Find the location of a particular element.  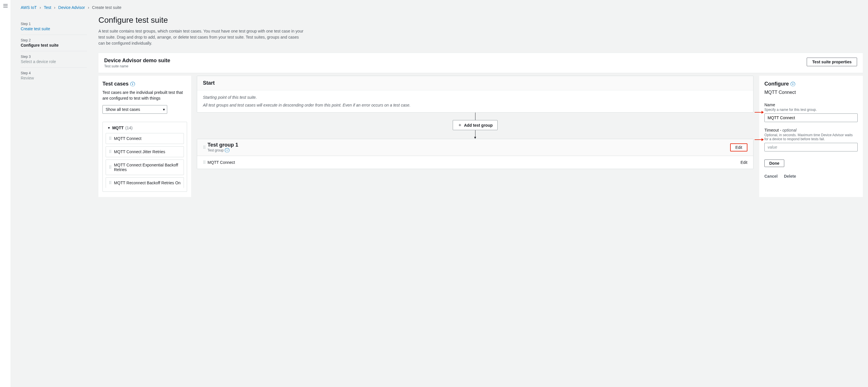

step-number: Step 2 is located at coordinates (54, 40).